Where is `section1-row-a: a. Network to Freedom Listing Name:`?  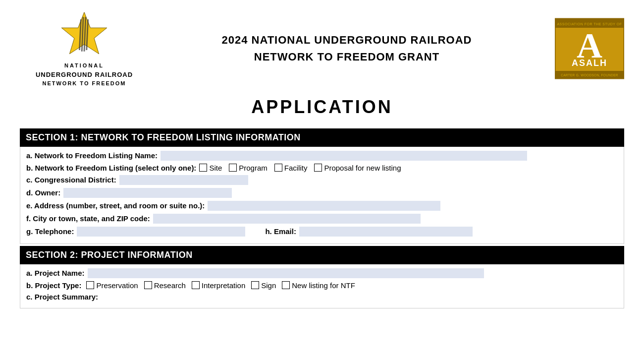
section1-row-a: a. Network to Freedom Listing Name: is located at coordinates (322, 156).